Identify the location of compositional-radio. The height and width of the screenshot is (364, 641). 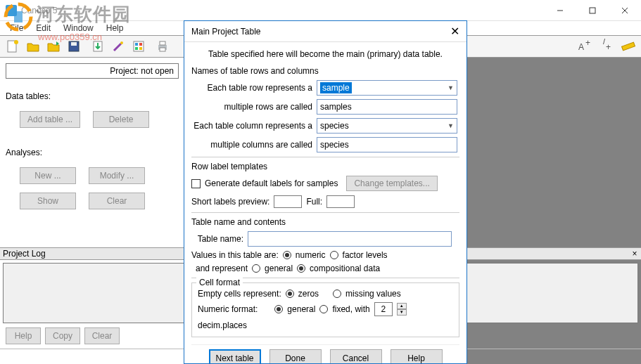
(301, 268).